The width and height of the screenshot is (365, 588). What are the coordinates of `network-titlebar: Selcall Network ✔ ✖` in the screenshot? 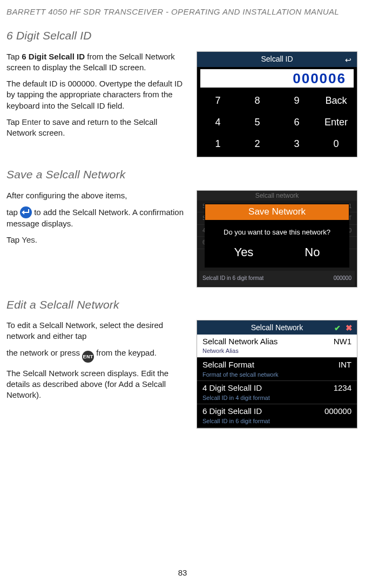 It's located at (277, 328).